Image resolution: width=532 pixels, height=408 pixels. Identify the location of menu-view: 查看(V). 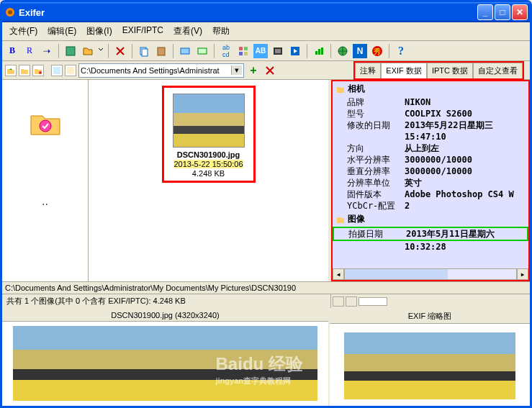
(188, 32).